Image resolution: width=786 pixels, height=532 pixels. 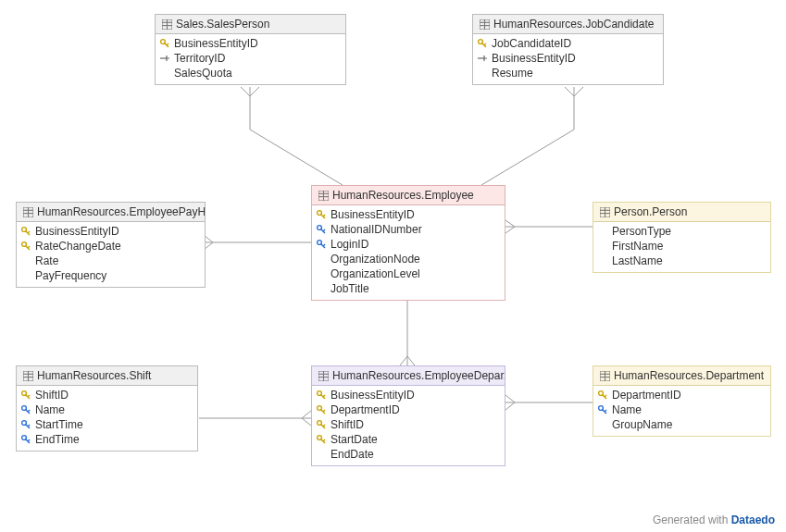 What do you see at coordinates (46, 261) in the screenshot?
I see `column-name: Rate` at bounding box center [46, 261].